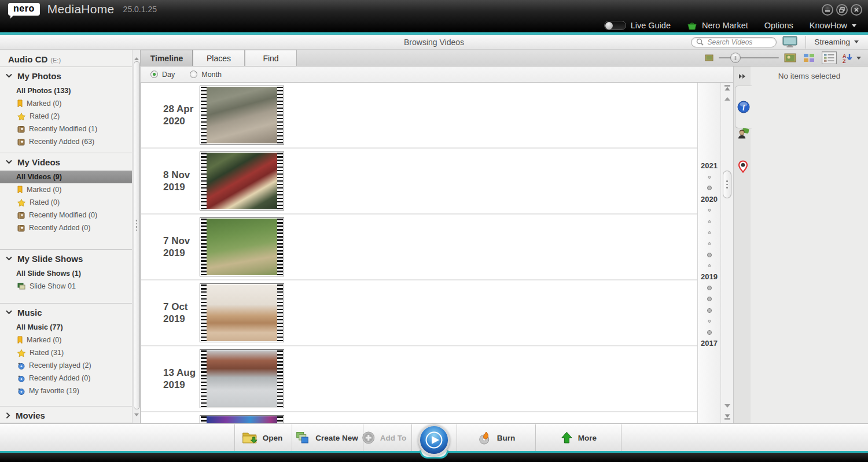 Image resolution: width=868 pixels, height=462 pixels. Describe the element at coordinates (263, 438) in the screenshot. I see `open-button: Open` at that location.